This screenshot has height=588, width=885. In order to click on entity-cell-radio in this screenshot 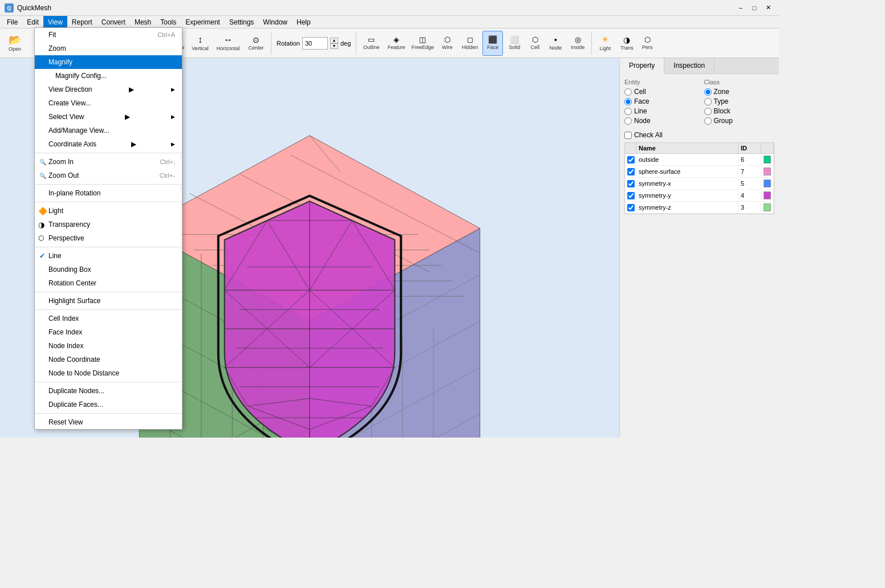, I will do `click(628, 92)`.